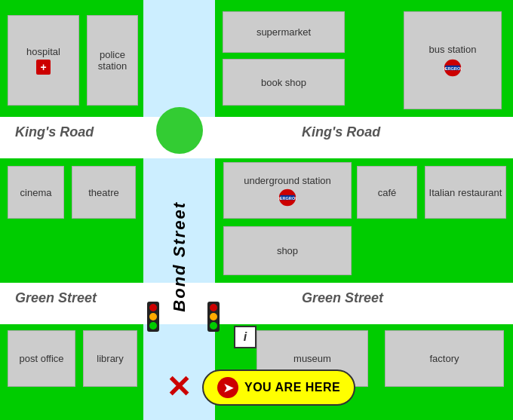  I want to click on building-hospital: hospital +, so click(44, 60).